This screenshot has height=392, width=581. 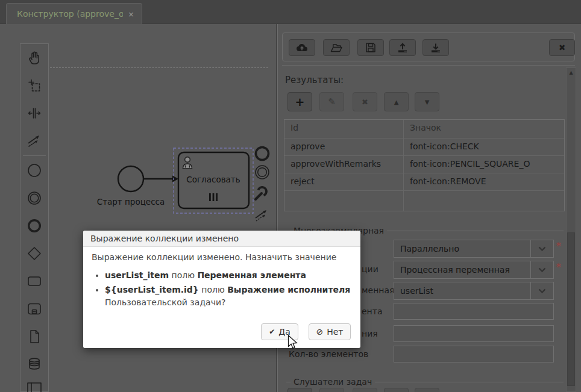 I want to click on edit-result-button: ✎, so click(x=331, y=102).